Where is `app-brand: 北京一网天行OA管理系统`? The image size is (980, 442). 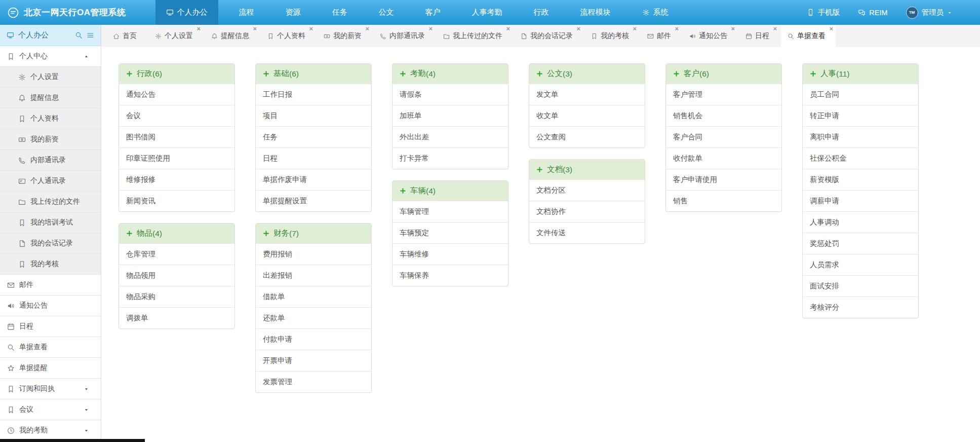
app-brand: 北京一网天行OA管理系统 is located at coordinates (67, 12).